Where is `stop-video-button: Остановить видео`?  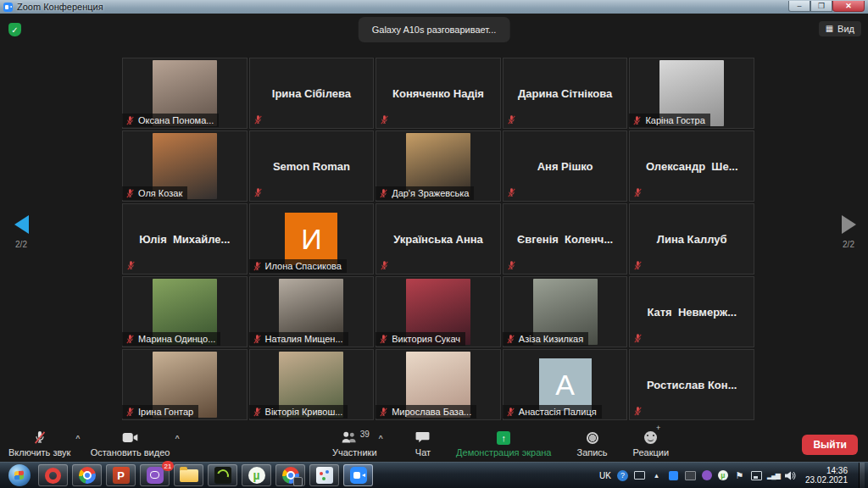
stop-video-button: Остановить видео is located at coordinates (131, 444).